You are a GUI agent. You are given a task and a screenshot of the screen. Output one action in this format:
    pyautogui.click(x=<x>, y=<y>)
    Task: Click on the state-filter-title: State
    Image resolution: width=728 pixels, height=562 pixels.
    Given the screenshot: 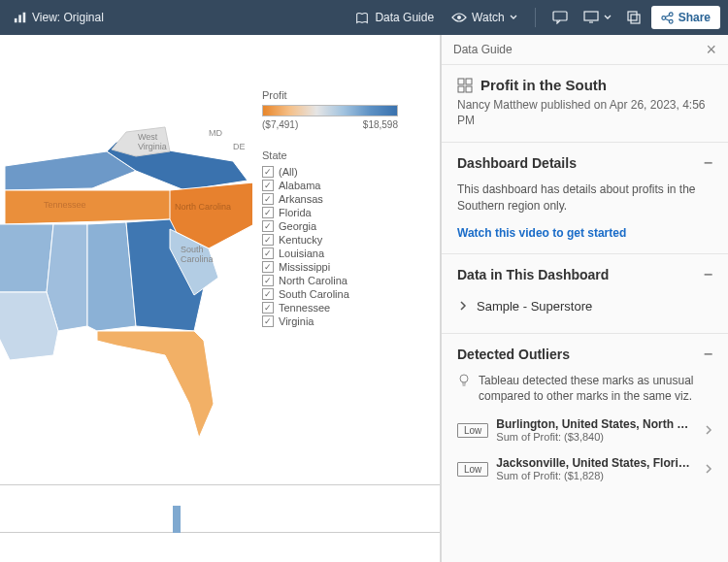 What is the action you would take?
    pyautogui.click(x=345, y=155)
    